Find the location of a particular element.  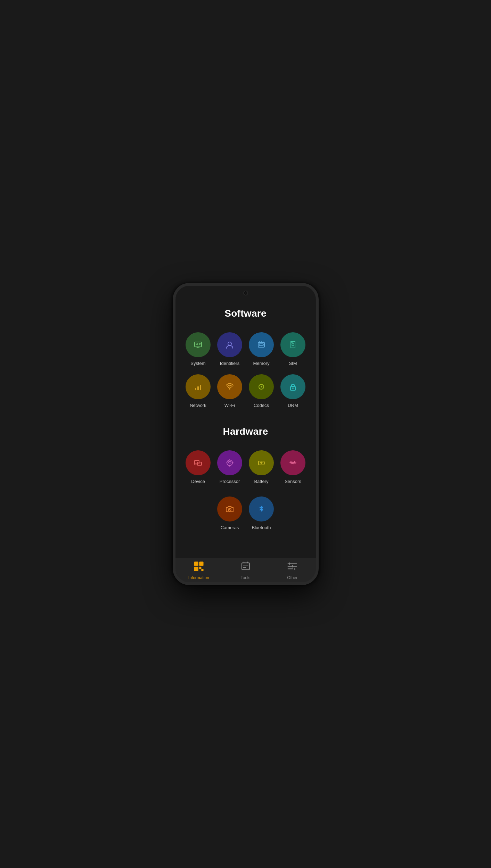

scroll-content: Software System is located at coordinates (246, 429).